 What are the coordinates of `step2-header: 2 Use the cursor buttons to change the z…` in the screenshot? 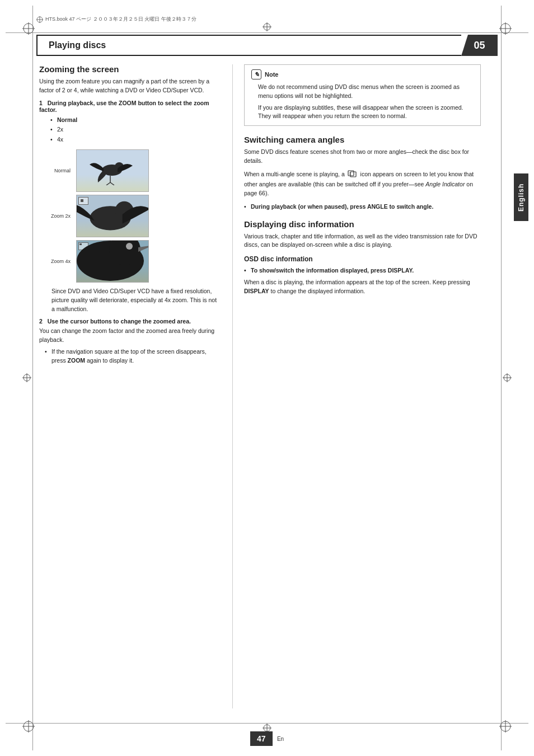 It's located at (129, 321).